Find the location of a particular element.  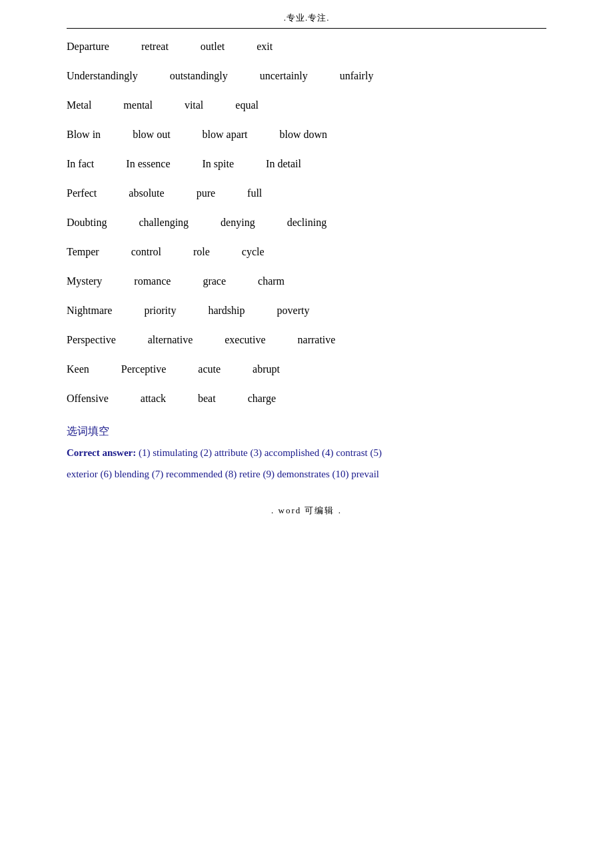

word-item-6-1: Perfect is located at coordinates (81, 193).